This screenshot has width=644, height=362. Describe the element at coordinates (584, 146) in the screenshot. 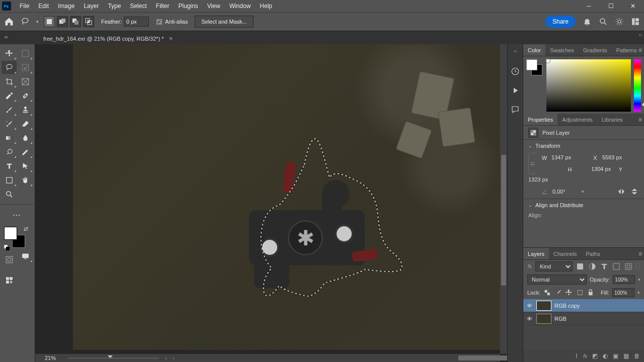

I see `transform-section-header: ⌄Transform` at that location.